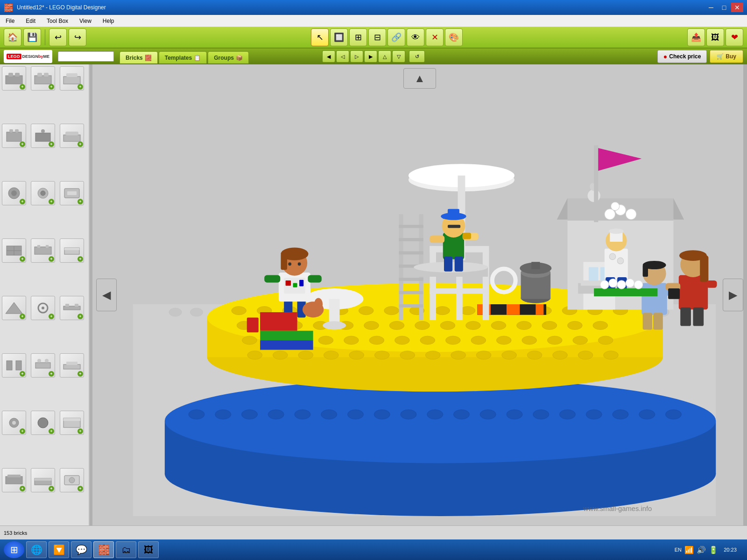 The width and height of the screenshot is (747, 560). I want to click on brick-item-24: +, so click(72, 480).